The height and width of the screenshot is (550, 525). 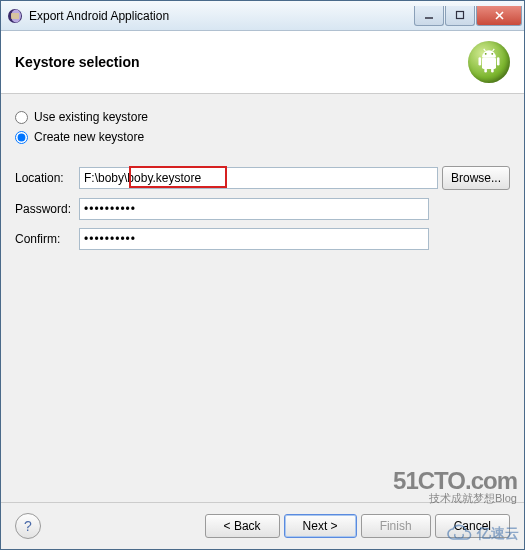 I want to click on password-input, so click(x=254, y=209).